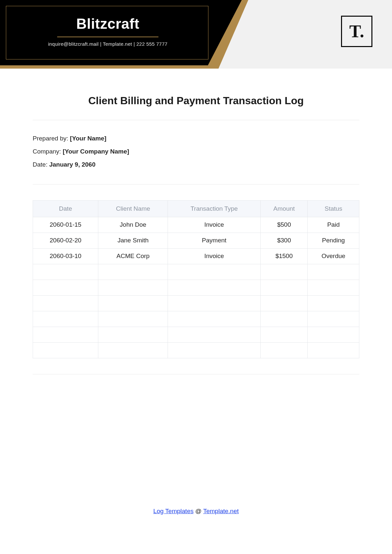 Image resolution: width=392 pixels, height=554 pixels. I want to click on page-title: Client Billing and Payment Transaction L…, so click(196, 101).